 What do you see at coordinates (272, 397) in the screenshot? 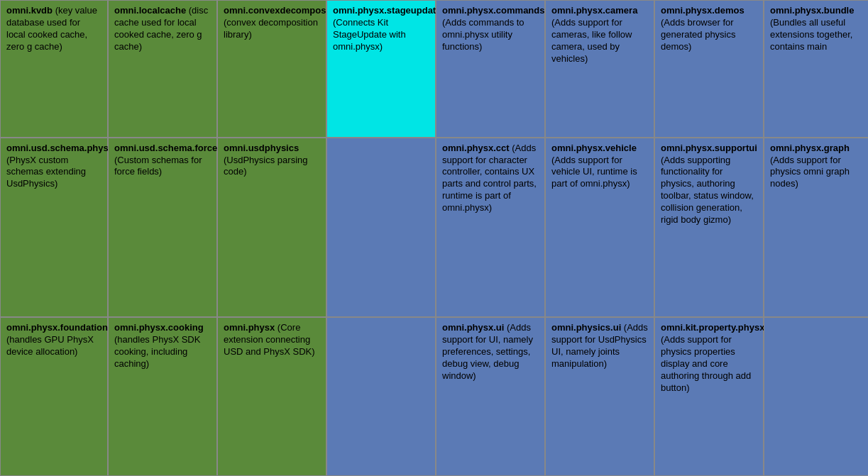
I see `cell-r3c3: omni.physx (Core extension connecting US…` at bounding box center [272, 397].